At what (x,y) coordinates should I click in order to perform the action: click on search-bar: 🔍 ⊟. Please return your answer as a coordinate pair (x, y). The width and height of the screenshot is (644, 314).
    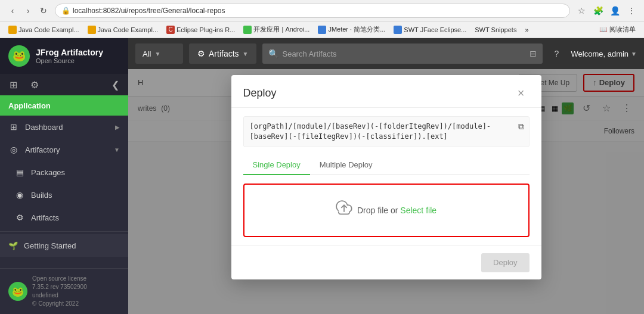
    Looking at the image, I should click on (402, 54).